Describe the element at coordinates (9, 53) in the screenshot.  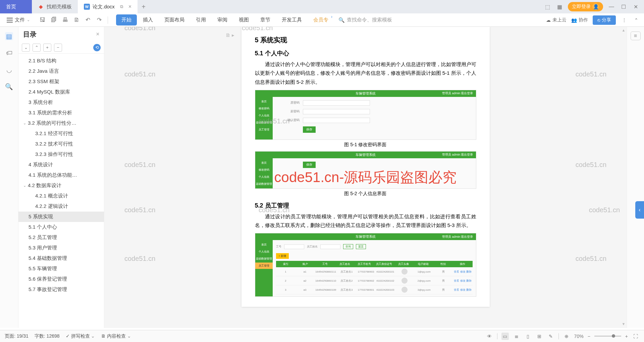
I see `bookmark-icon: 🏷` at that location.